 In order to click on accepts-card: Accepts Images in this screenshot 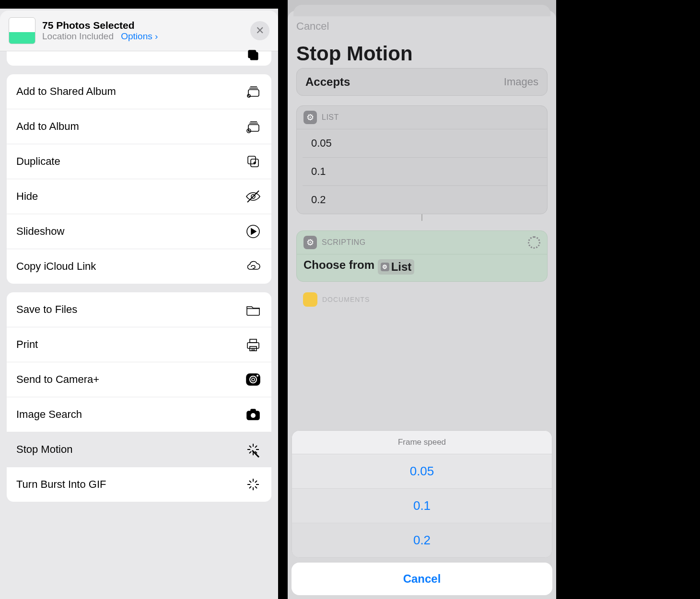, I will do `click(422, 82)`.